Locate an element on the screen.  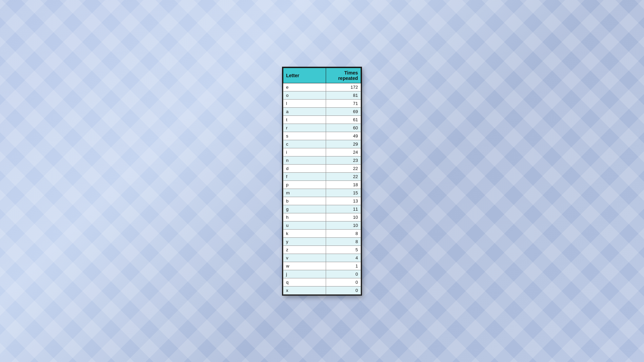
cell-count: 15 is located at coordinates (343, 193).